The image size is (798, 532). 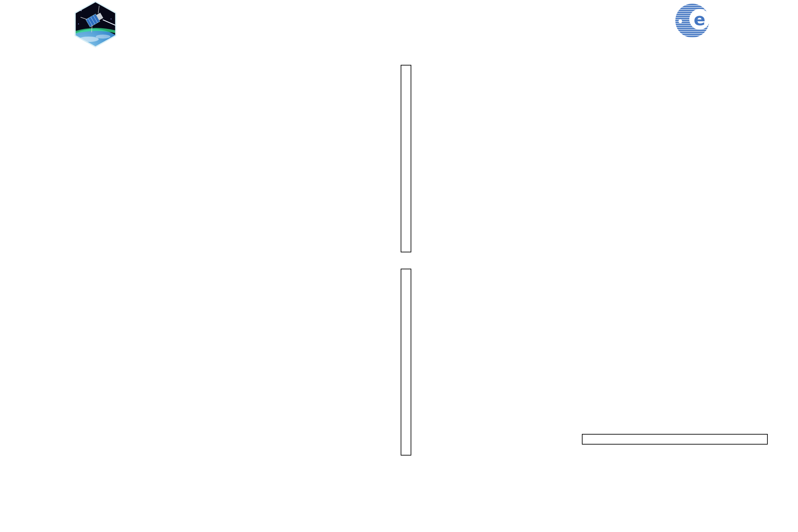 What do you see at coordinates (646, 194) in the screenshot?
I see `counter-rate-plot` at bounding box center [646, 194].